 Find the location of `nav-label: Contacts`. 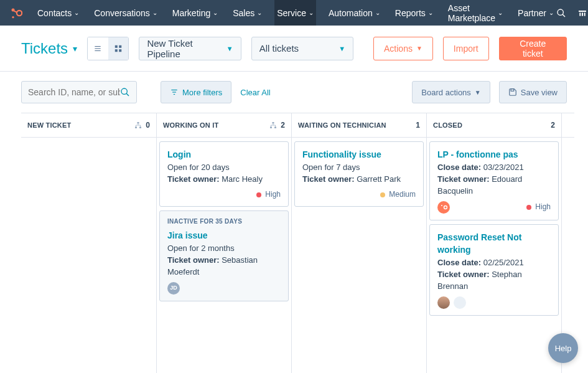

nav-label: Contacts is located at coordinates (55, 13).